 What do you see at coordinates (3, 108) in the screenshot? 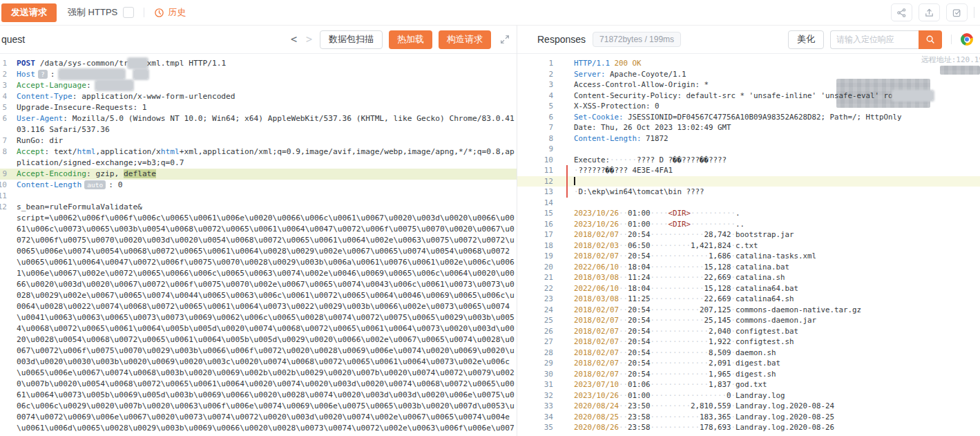
I see `line-number: 5` at bounding box center [3, 108].